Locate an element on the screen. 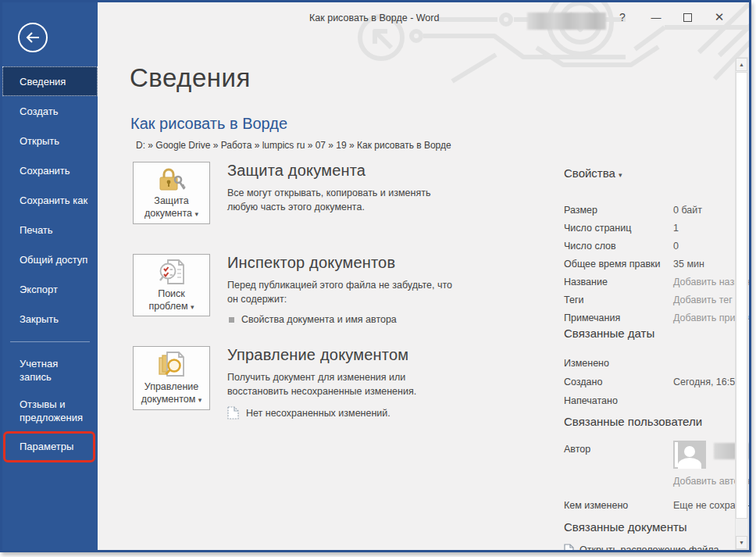  no-unsaved-changes-item: Нет несохраненных изменений. is located at coordinates (344, 412).